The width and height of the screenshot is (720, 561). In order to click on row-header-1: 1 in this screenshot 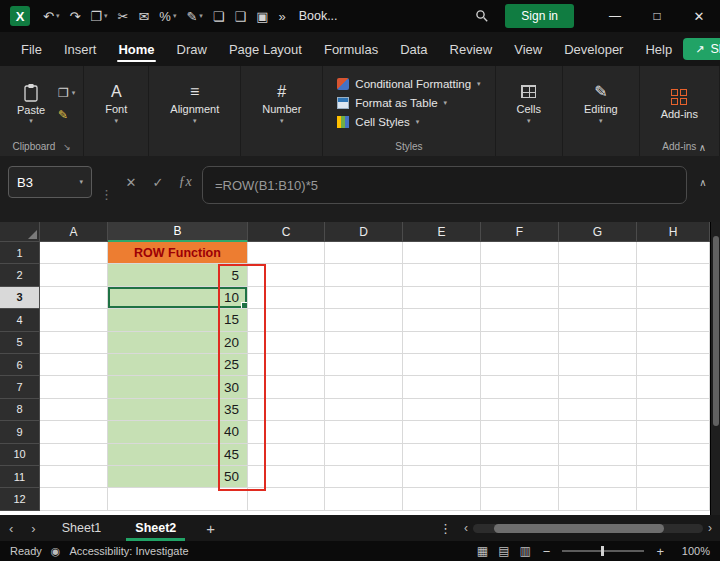, I will do `click(20, 253)`.